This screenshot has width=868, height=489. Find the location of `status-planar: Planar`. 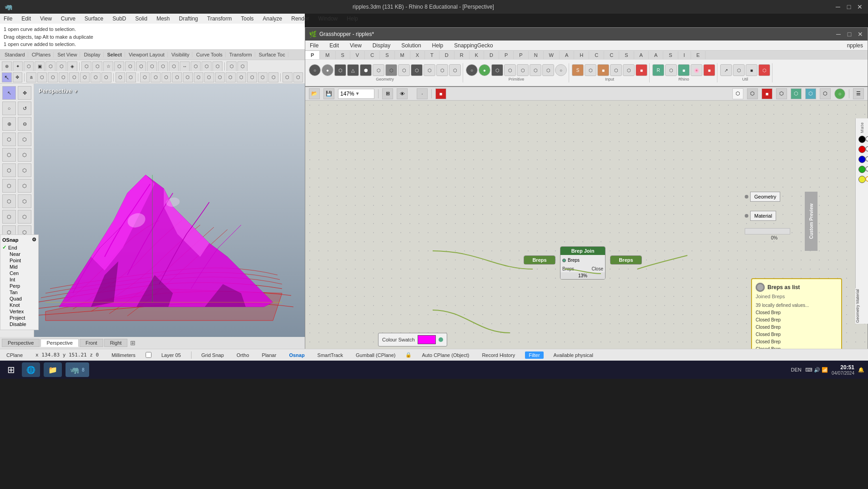

status-planar: Planar is located at coordinates (269, 355).